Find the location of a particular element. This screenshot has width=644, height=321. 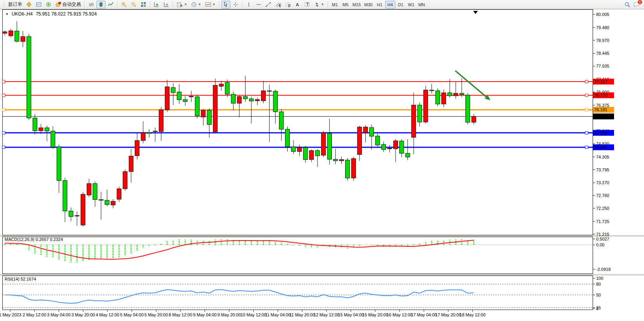

equidistant-channel-tool-button: E is located at coordinates (278, 5).